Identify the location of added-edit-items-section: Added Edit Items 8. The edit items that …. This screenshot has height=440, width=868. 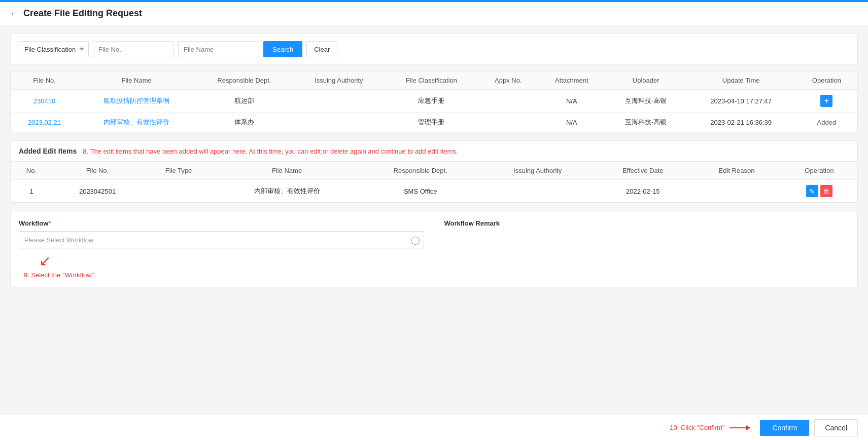
(434, 171).